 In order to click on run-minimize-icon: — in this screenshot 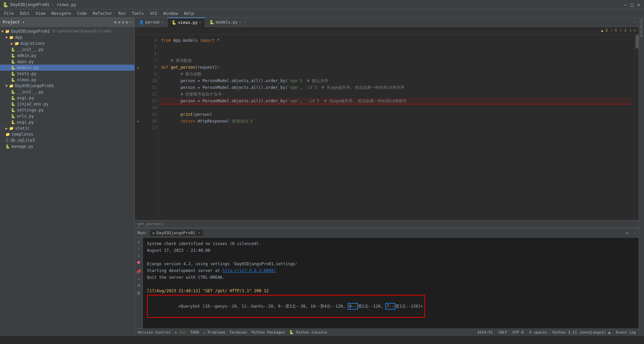, I will do `click(635, 233)`.